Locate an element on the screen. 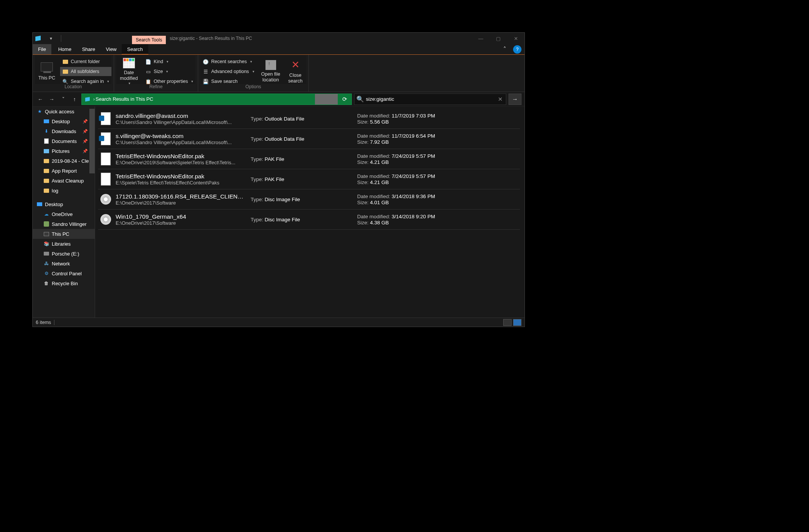  tree-item: Sandro Villinger is located at coordinates (64, 224).